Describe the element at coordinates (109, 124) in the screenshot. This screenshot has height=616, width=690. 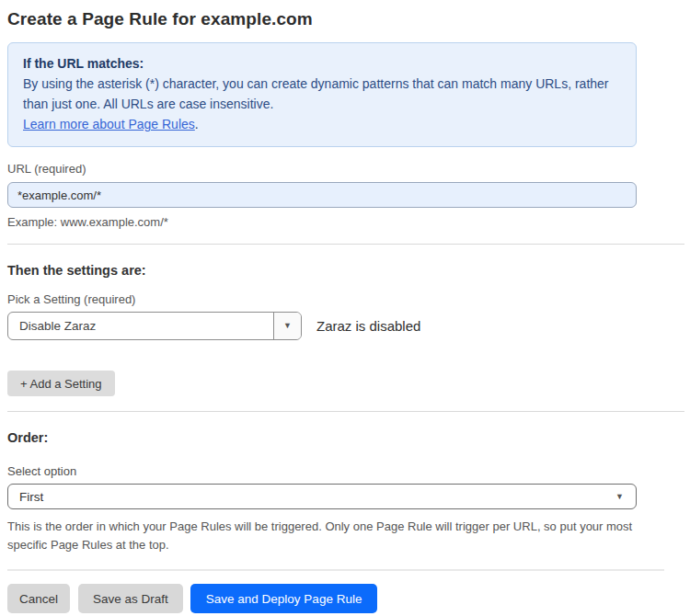
I see `learn-more-page-rules-link: Learn more about Page Rules` at that location.